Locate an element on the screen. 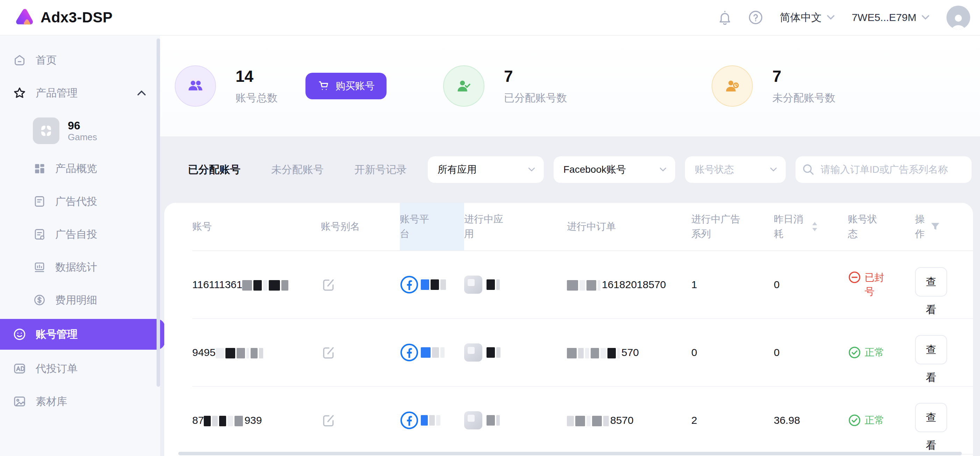  status-label: 已封号 is located at coordinates (876, 285).